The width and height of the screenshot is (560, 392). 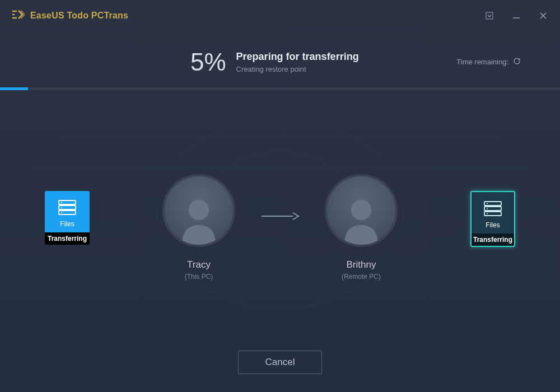 What do you see at coordinates (280, 217) in the screenshot?
I see `transfer-arrow-icon` at bounding box center [280, 217].